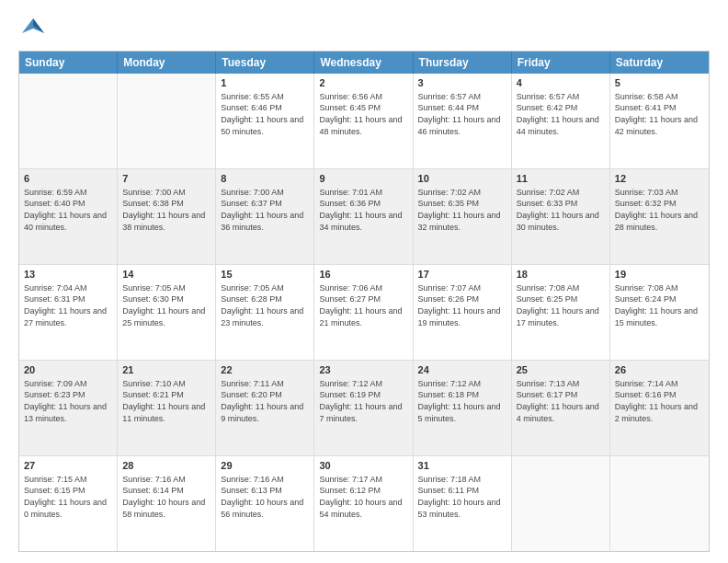  I want to click on cell-info: Sunrise: 7:01 AM Sunset: 6:36 PM Dayligh…, so click(363, 210).